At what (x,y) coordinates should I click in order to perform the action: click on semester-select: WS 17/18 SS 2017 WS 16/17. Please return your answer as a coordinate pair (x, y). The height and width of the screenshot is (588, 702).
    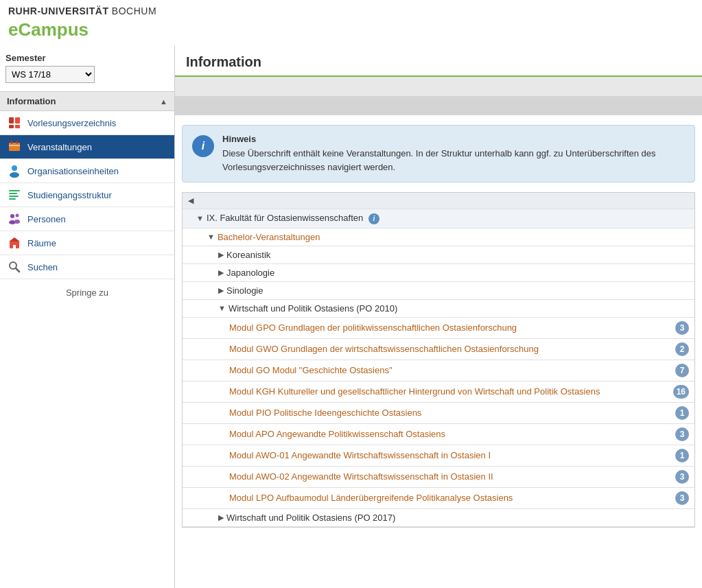
    Looking at the image, I should click on (50, 74).